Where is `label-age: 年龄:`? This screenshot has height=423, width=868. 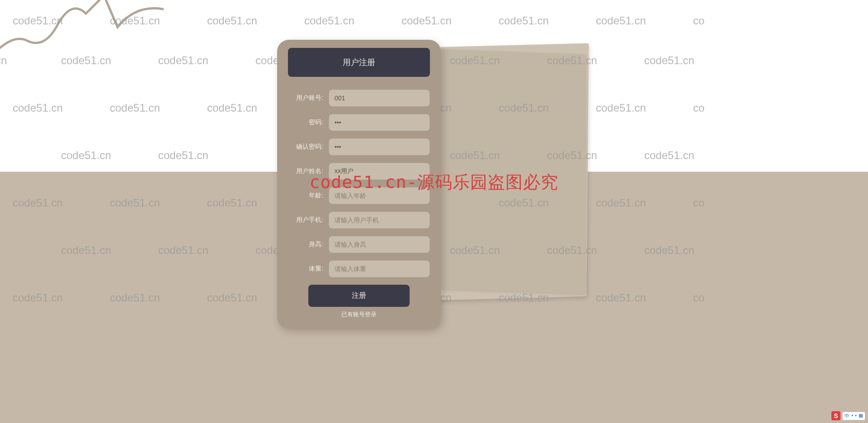
label-age: 年龄: is located at coordinates (308, 196).